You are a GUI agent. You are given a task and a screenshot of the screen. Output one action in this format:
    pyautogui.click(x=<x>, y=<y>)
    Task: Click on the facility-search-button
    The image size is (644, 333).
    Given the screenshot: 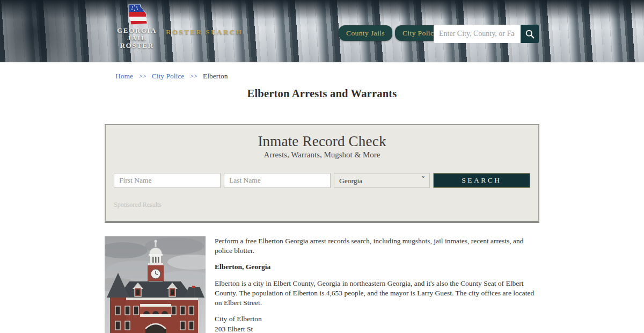 What is the action you would take?
    pyautogui.click(x=530, y=34)
    